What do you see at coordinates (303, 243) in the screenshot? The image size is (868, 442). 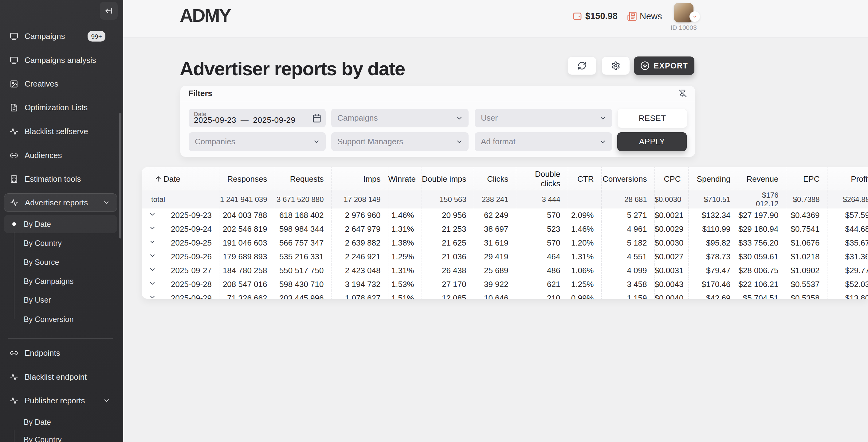 I see `value-cell: 566 757 347` at bounding box center [303, 243].